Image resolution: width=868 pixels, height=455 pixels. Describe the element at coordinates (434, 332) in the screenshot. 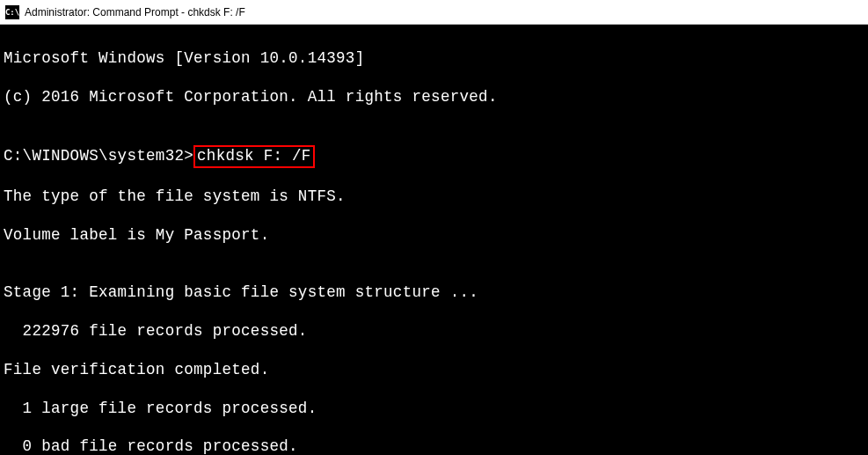

I see `output-line: 222976 file records processed.` at that location.